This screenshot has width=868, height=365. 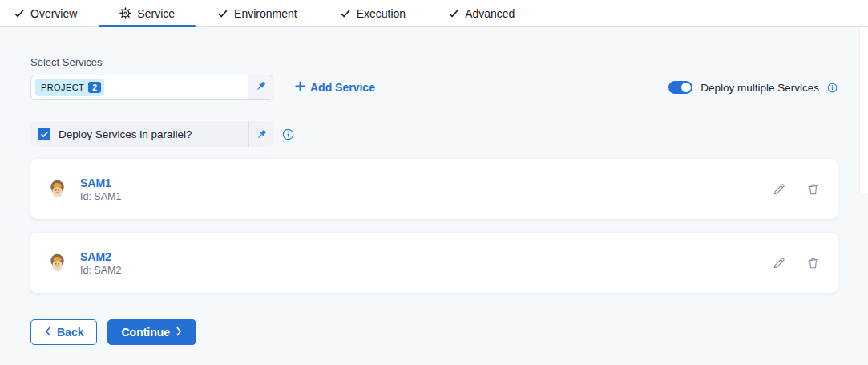 What do you see at coordinates (101, 197) in the screenshot?
I see `service-id-text: Id: SAM1` at bounding box center [101, 197].